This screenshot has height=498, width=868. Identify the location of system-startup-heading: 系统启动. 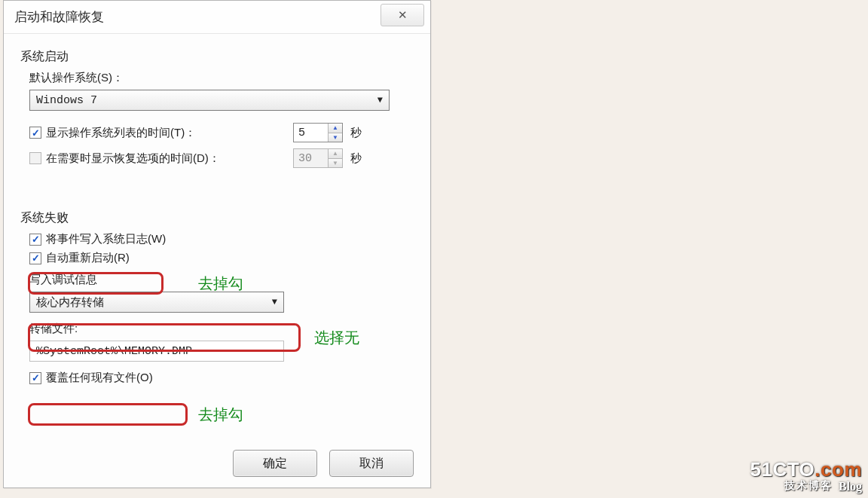
(217, 57).